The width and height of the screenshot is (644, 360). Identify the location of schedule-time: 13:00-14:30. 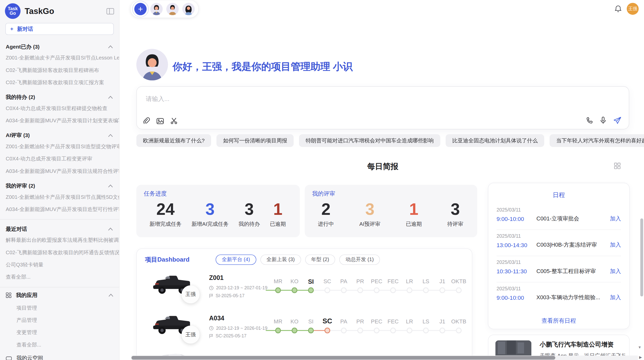
(516, 245).